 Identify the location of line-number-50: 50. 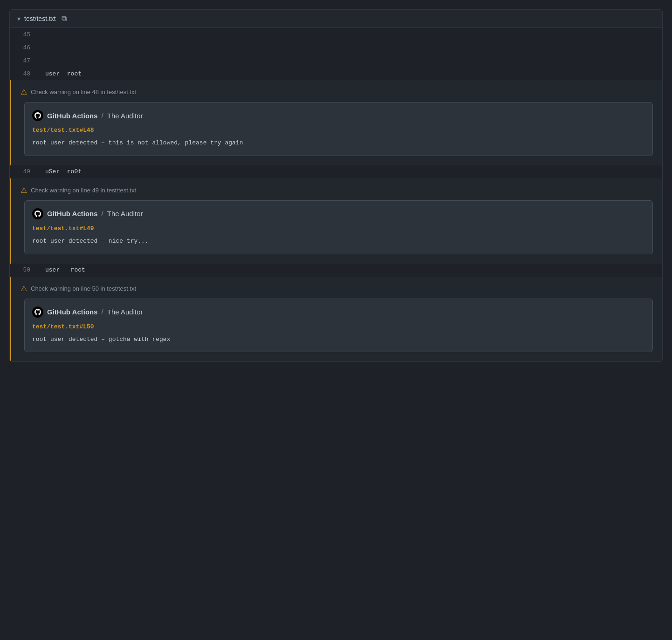
(24, 270).